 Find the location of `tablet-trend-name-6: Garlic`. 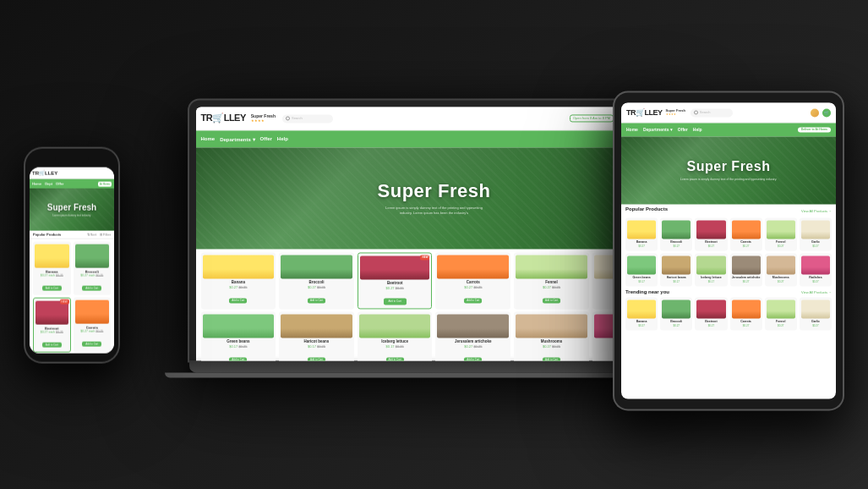

tablet-trend-name-6: Garlic is located at coordinates (816, 321).